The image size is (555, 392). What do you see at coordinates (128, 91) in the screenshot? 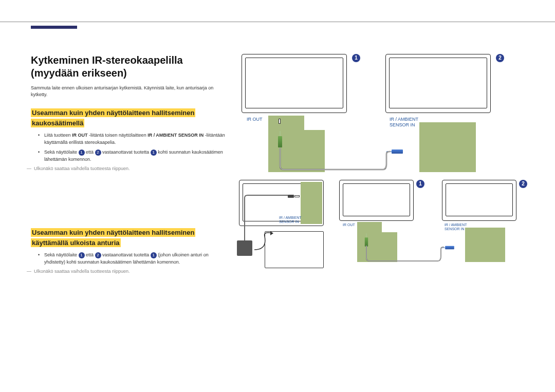
I see `intro-paragraph: Sammuta laite ennen ulkoisen anturisarja…` at bounding box center [128, 91].